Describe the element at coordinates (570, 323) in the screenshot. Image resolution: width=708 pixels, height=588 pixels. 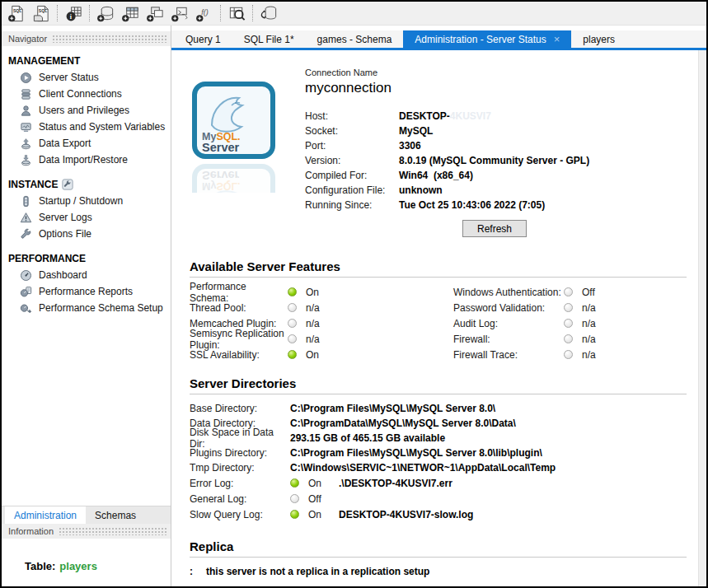
I see `feature-row-audit-log: Audit Log:n/a` at that location.